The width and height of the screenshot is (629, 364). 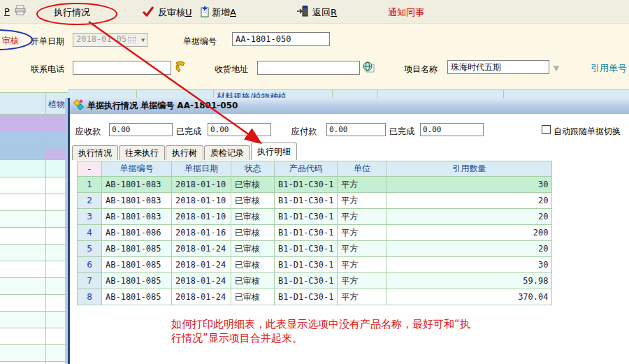 What do you see at coordinates (95, 152) in the screenshot?
I see `tab-执行情况: 执行情况` at bounding box center [95, 152].